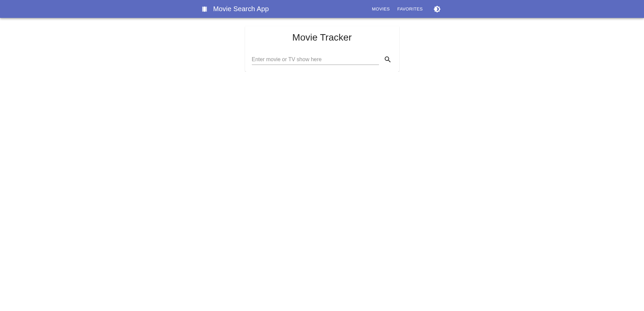 Image resolution: width=644 pixels, height=311 pixels. I want to click on app-bar-inner: Movie Search App Movies Favorites, so click(322, 9).